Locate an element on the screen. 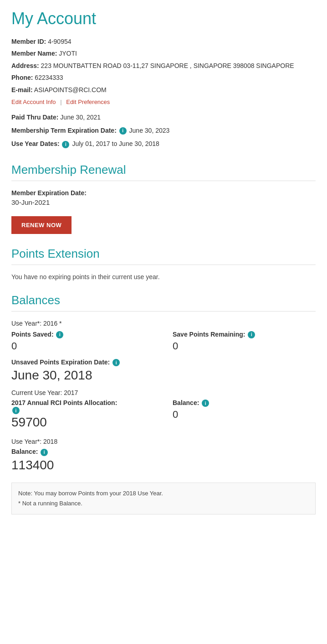 The image size is (327, 644). unsaved-expiry-info-icon: i is located at coordinates (116, 363).